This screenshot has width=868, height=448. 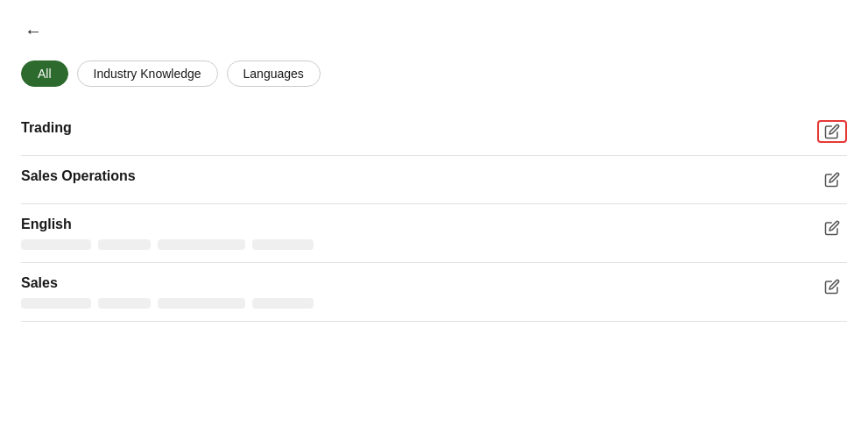 What do you see at coordinates (79, 176) in the screenshot?
I see `skill-content-sales-operations: Sales Operations` at bounding box center [79, 176].